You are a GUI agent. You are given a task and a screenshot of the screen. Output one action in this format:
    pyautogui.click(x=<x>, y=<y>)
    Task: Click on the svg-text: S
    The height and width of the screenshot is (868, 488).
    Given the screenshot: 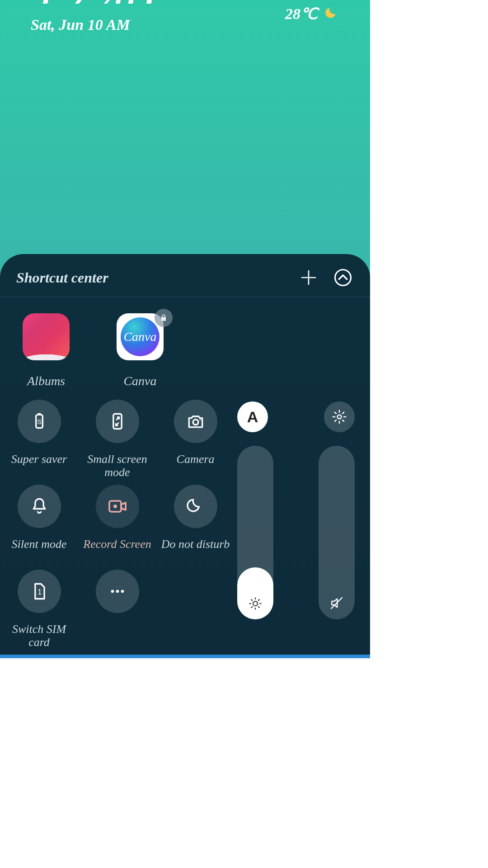 What is the action you would take?
    pyautogui.click(x=39, y=422)
    